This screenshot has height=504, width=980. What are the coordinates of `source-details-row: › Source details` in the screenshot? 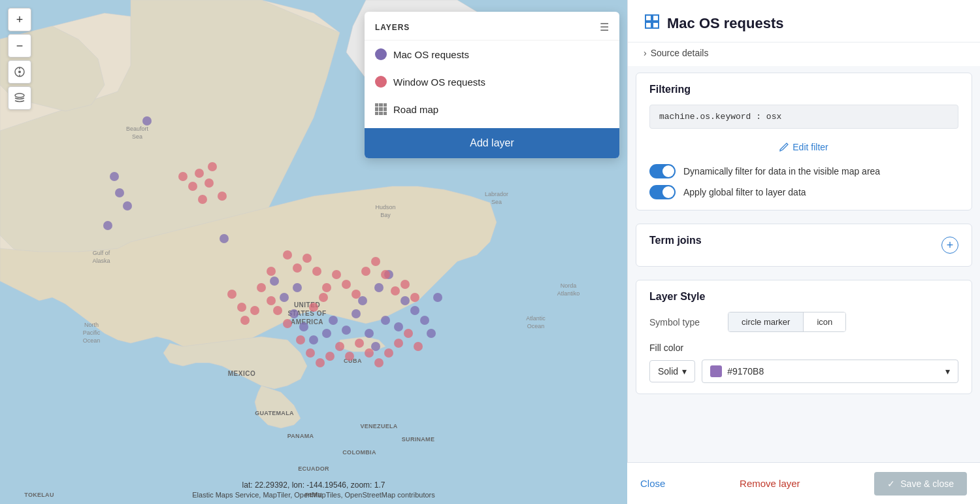 It's located at (804, 54).